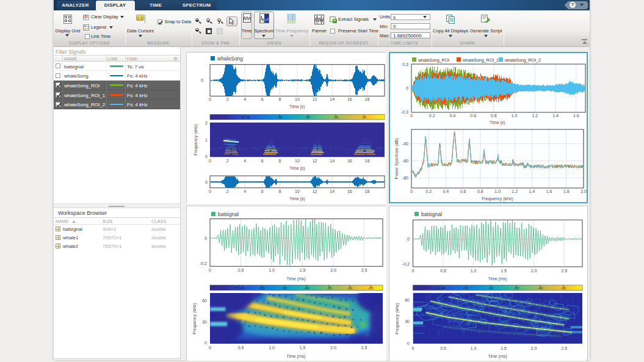  I want to click on svg-text: 10, so click(297, 99).